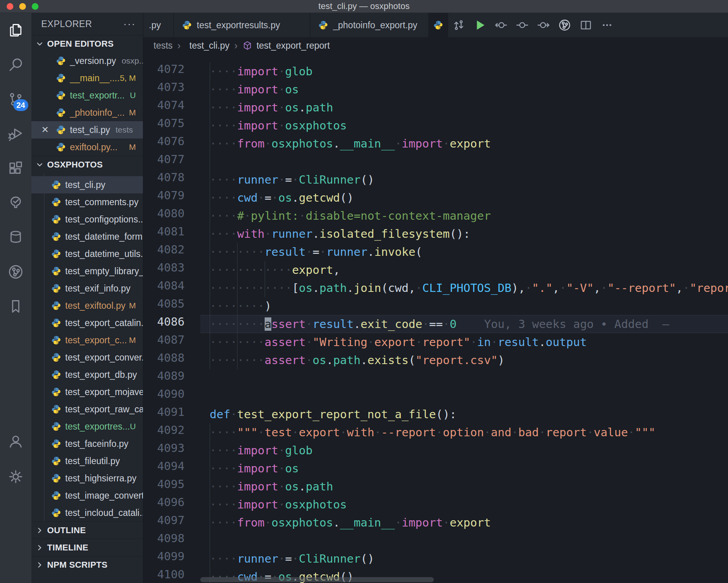 This screenshot has width=728, height=583. I want to click on code-line-4094: 4094····import·os, so click(436, 468).